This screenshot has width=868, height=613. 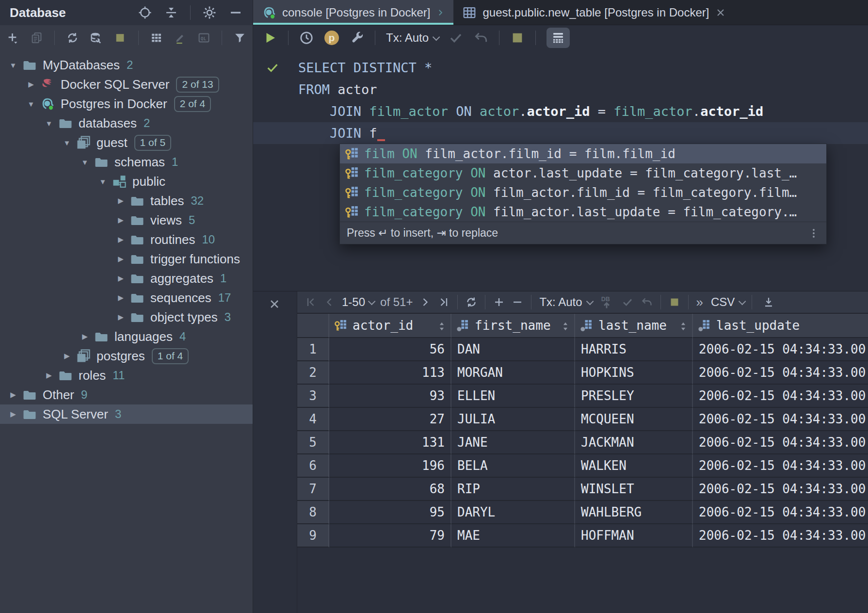 I want to click on hide-button, so click(x=236, y=13).